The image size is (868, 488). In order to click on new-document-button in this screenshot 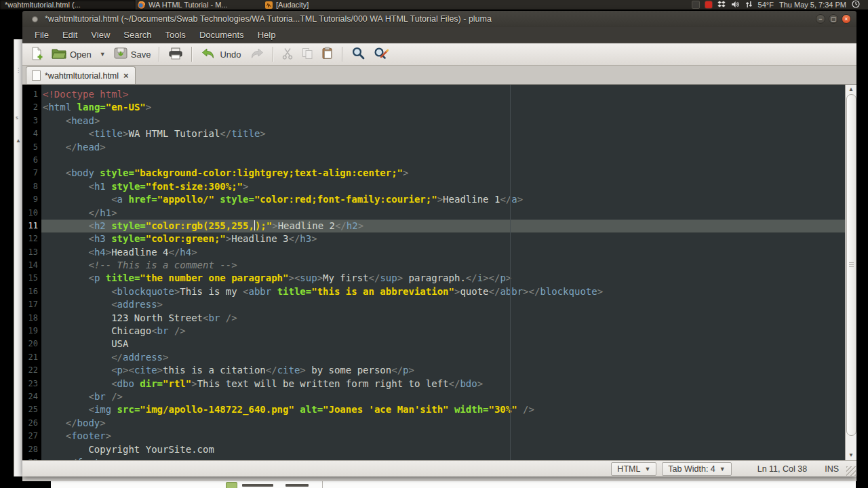, I will do `click(37, 54)`.